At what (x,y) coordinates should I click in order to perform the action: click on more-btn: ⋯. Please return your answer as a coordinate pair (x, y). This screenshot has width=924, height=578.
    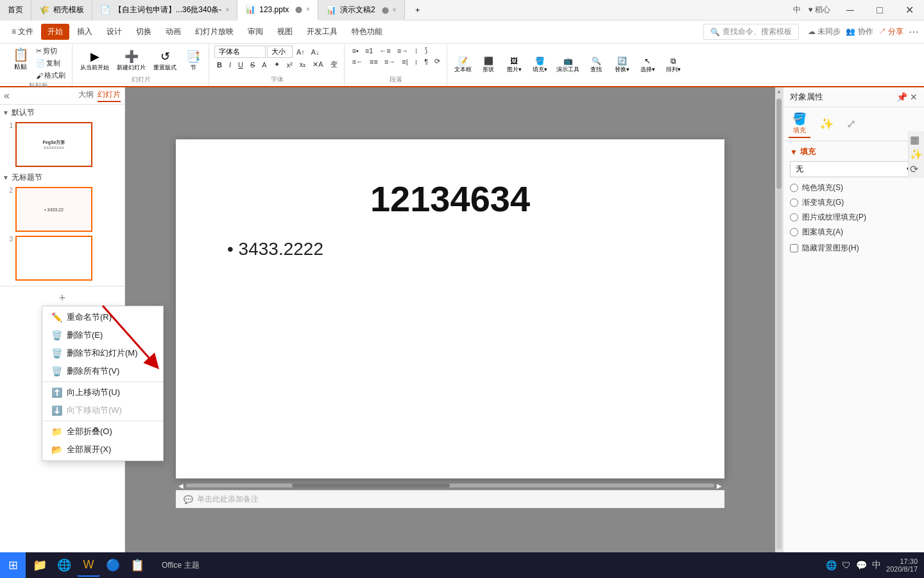
    Looking at the image, I should click on (914, 32).